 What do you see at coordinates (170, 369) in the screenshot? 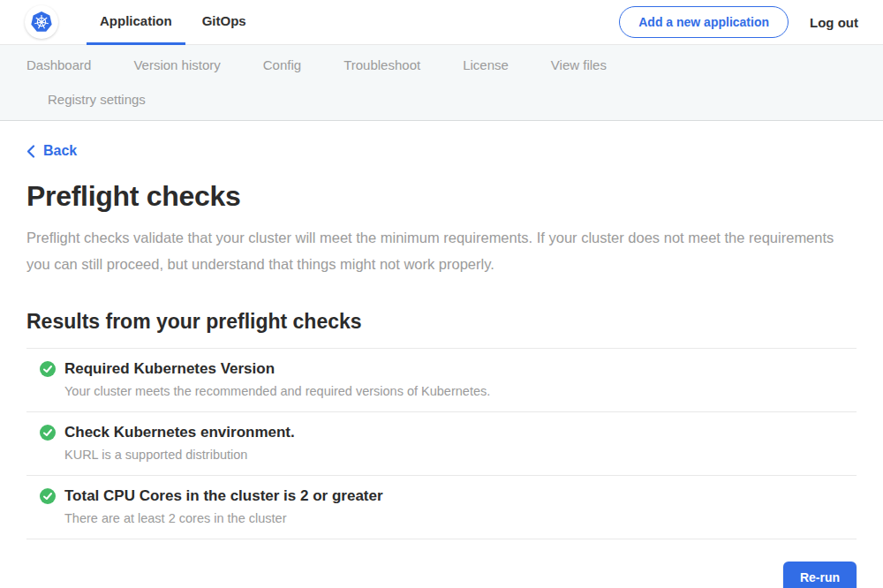
I see `check-title: Required Kubernetes Version` at bounding box center [170, 369].